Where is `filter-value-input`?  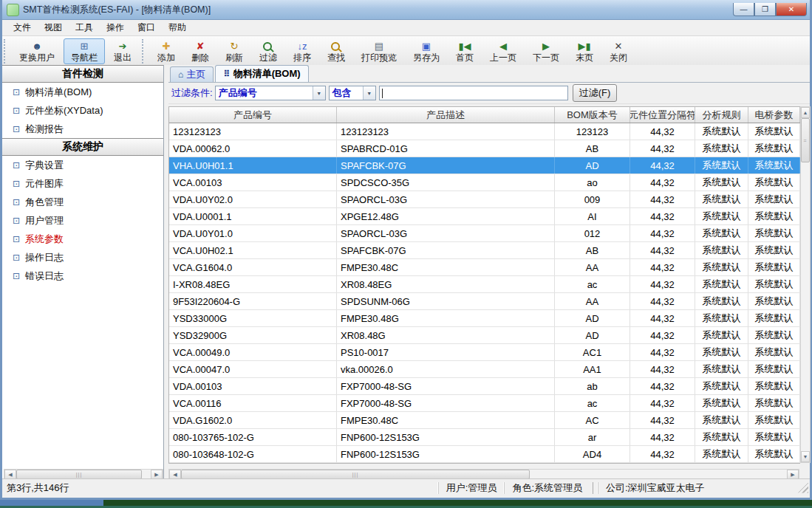
filter-value-input is located at coordinates (474, 93).